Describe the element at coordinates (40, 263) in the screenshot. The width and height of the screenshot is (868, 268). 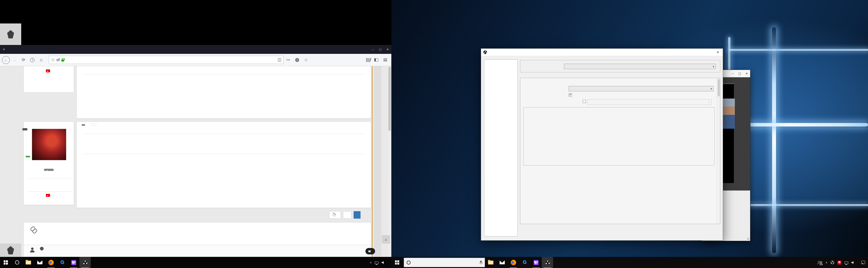
I see `mail-icon` at that location.